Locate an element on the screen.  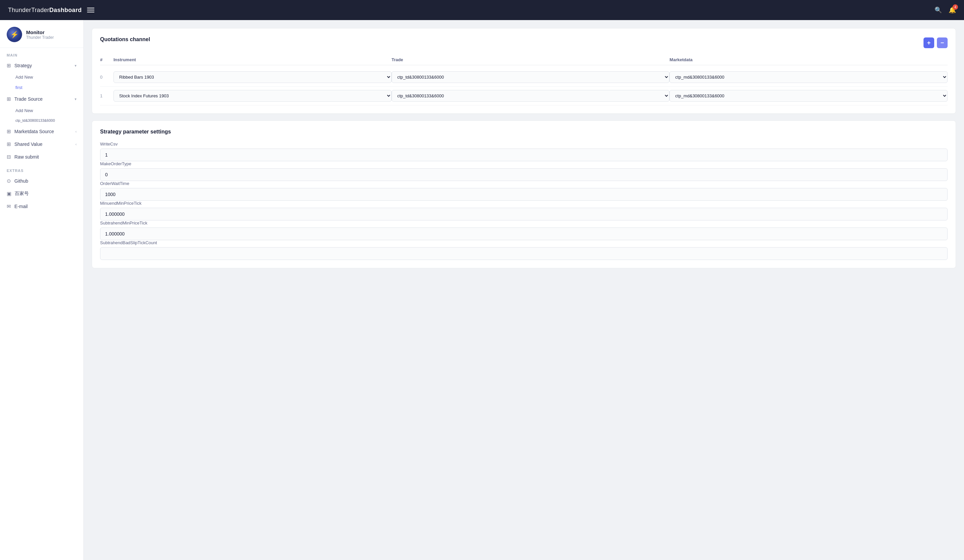
marketdata-select-0: ctp_md&30800133&6000 is located at coordinates (809, 77).